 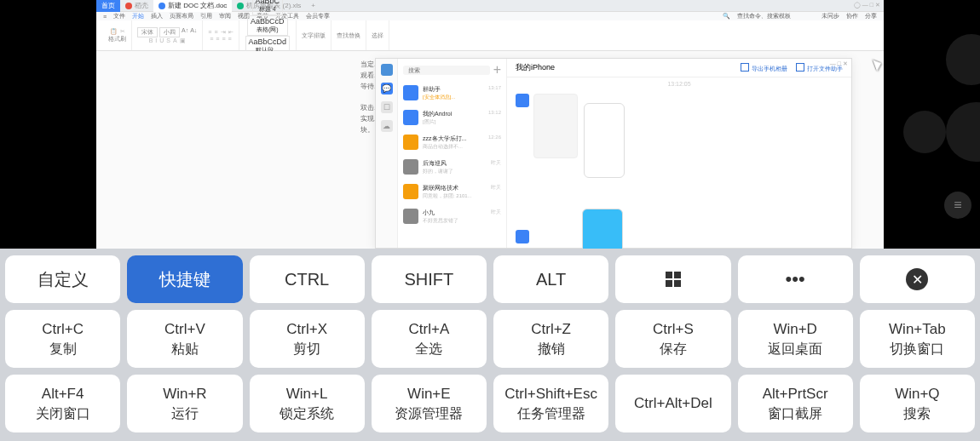 I want to click on style-heading4: AaBbC标题 4, so click(x=268, y=8).